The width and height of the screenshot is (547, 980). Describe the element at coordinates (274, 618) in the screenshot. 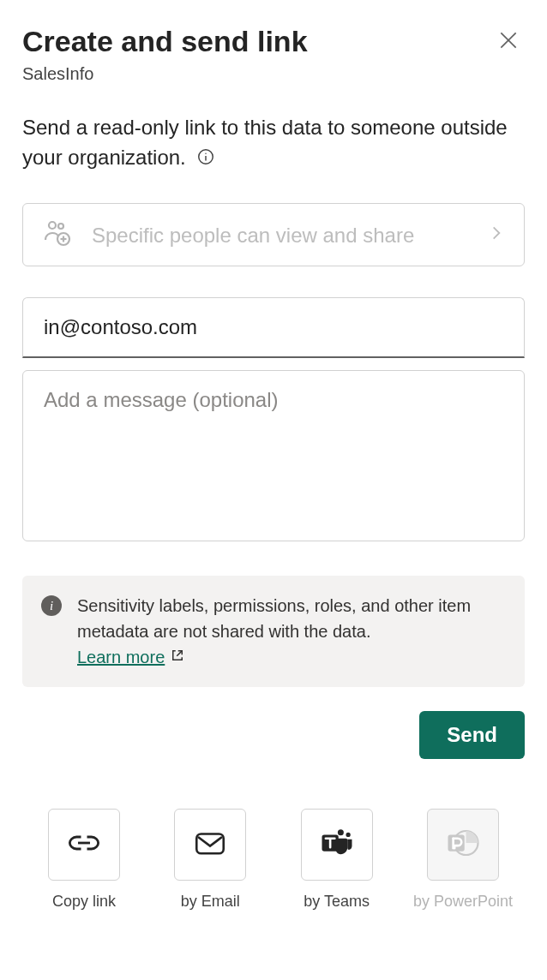

I see `notice-text: Sensitivity labels, permissions, roles, …` at that location.